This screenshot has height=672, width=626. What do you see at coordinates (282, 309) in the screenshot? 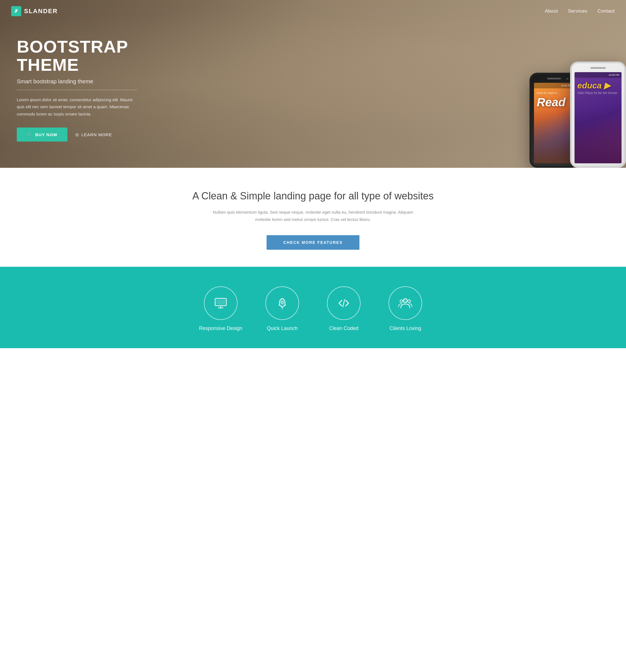
I see `service-item-launch: Quick Launch` at bounding box center [282, 309].